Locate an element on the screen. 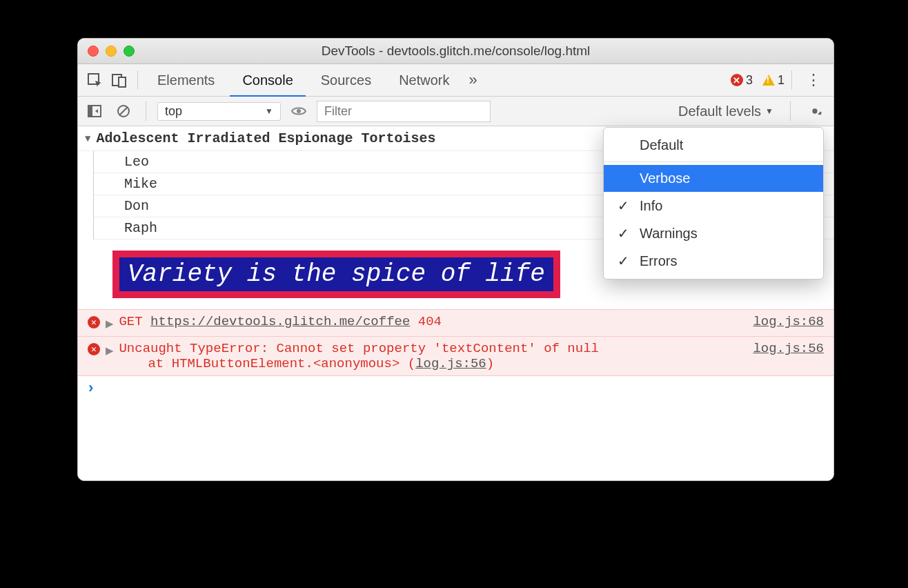 The width and height of the screenshot is (908, 588). option-label: Warnings is located at coordinates (669, 233).